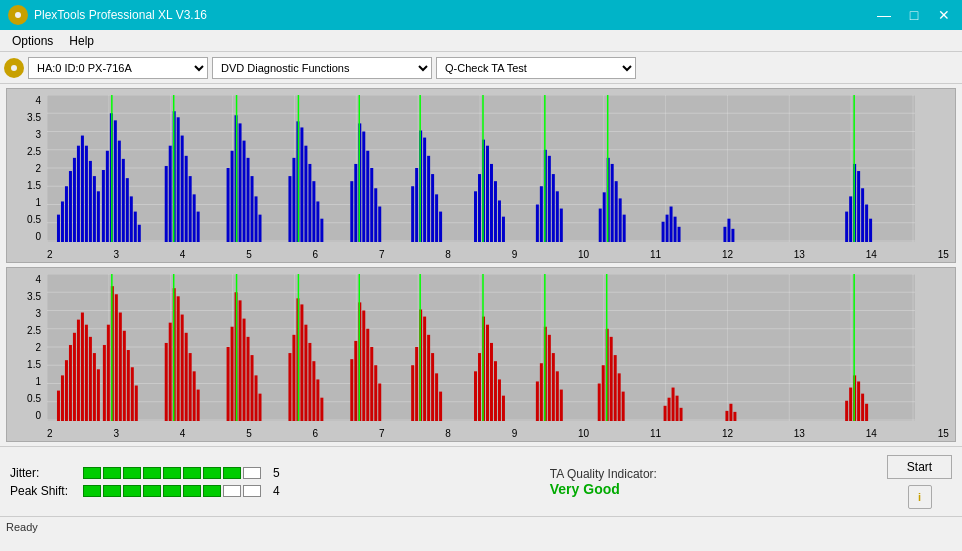 Image resolution: width=962 pixels, height=551 pixels. Describe the element at coordinates (38, 314) in the screenshot. I see `y-label: 3` at that location.